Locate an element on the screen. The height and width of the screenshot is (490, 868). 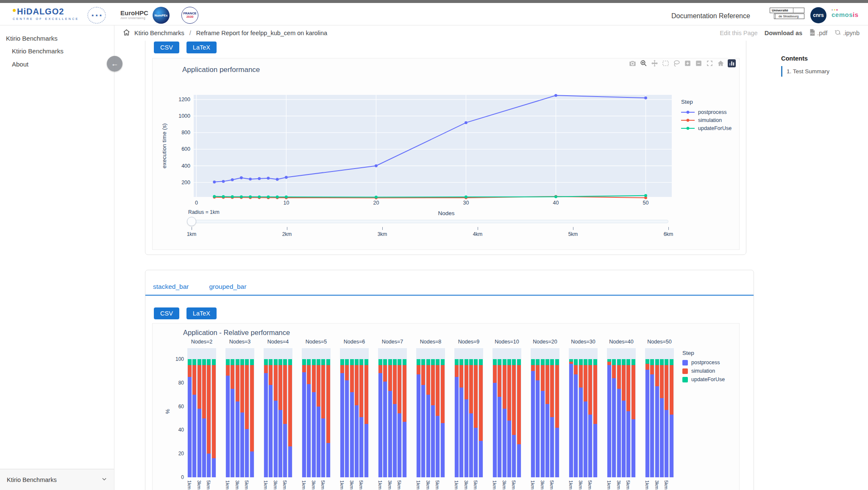
stacked-bar-Nodes=5-3km is located at coordinates (314, 412).